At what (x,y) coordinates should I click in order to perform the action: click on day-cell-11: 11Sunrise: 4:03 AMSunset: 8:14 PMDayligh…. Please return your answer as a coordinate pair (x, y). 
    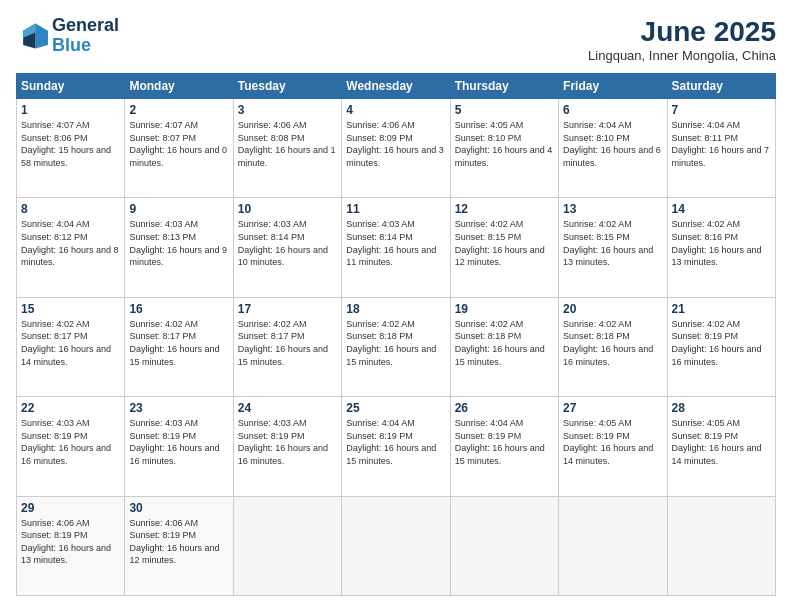
    Looking at the image, I should click on (396, 248).